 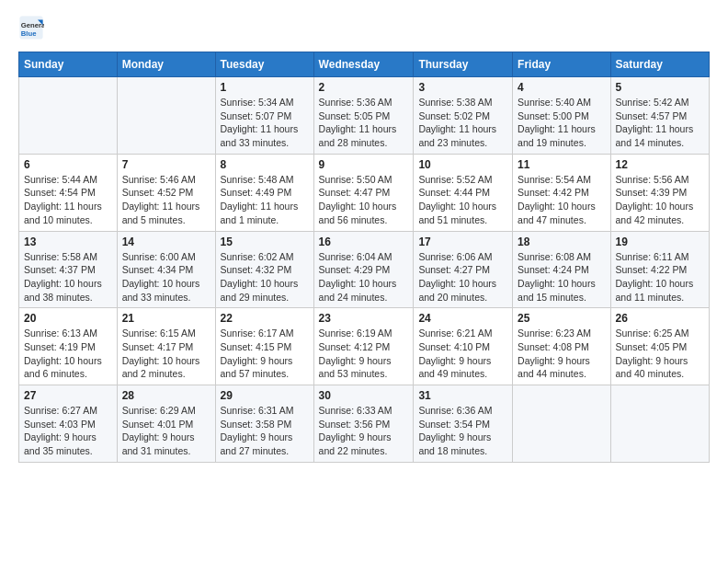 I want to click on header-friday: Friday, so click(x=562, y=64).